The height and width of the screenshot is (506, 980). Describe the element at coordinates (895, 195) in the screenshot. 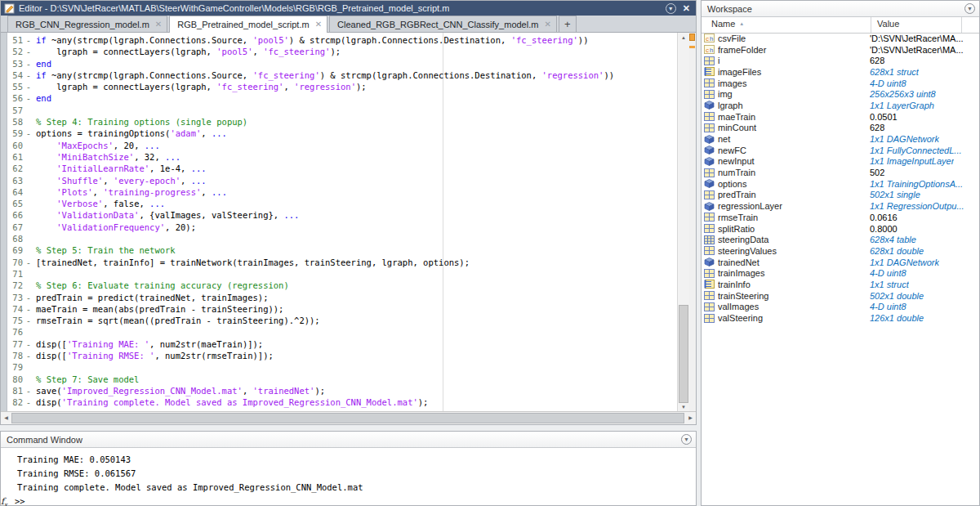

I see `variable-value: 502x1 single` at that location.